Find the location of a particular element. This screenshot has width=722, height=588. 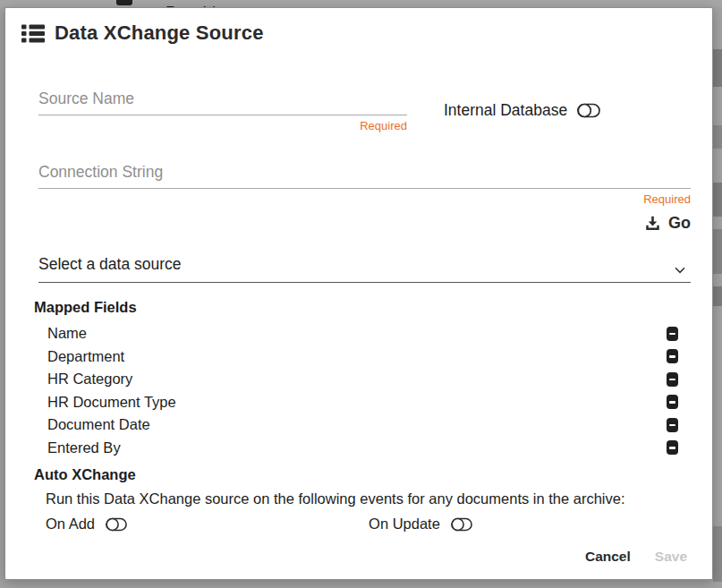

auto-xchange-heading: Auto XChange is located at coordinates (362, 474).